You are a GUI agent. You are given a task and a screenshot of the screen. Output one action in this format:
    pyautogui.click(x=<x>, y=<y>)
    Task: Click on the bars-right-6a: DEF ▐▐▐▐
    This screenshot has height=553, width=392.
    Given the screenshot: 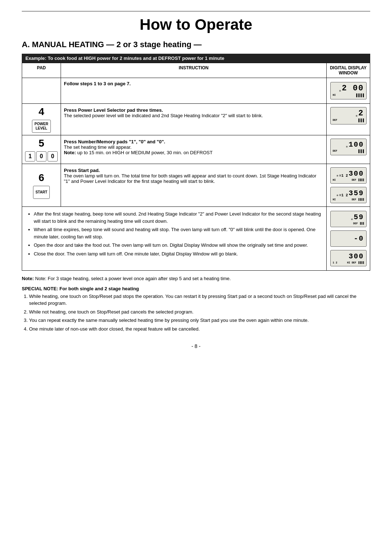 What is the action you would take?
    pyautogui.click(x=358, y=180)
    